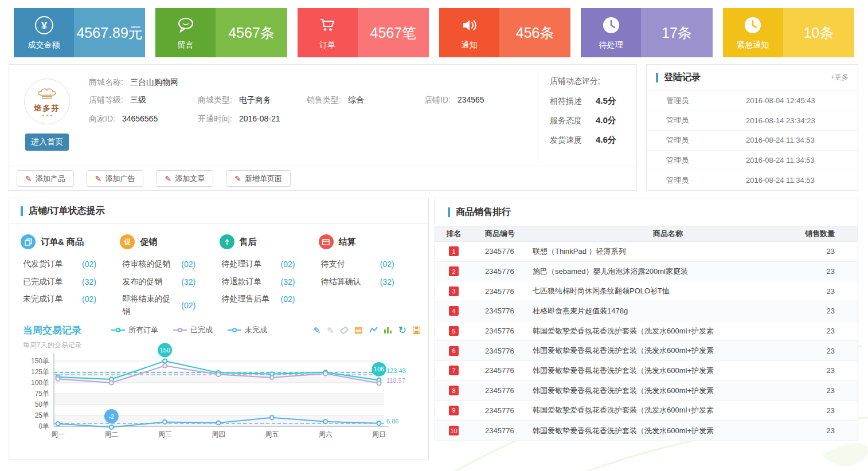  I want to click on add-page-button: ✎新增单页面, so click(258, 179).